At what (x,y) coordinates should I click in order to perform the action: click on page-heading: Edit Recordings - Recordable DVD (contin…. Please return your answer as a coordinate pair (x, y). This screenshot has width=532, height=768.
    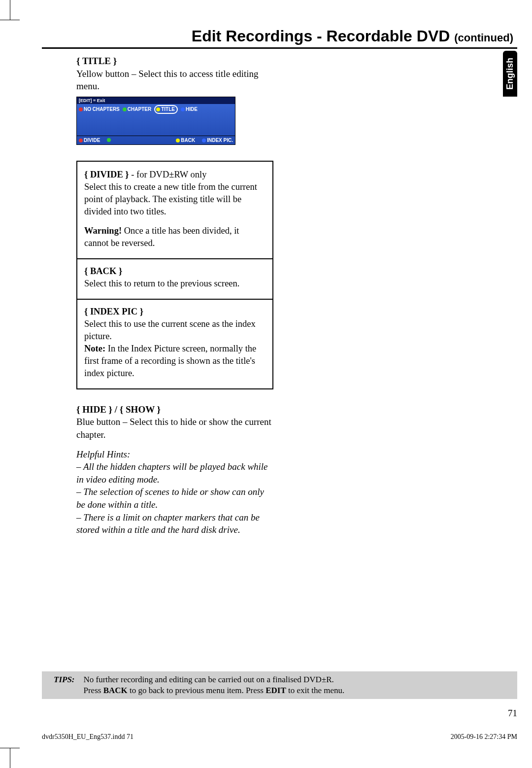
    Looking at the image, I should click on (280, 38).